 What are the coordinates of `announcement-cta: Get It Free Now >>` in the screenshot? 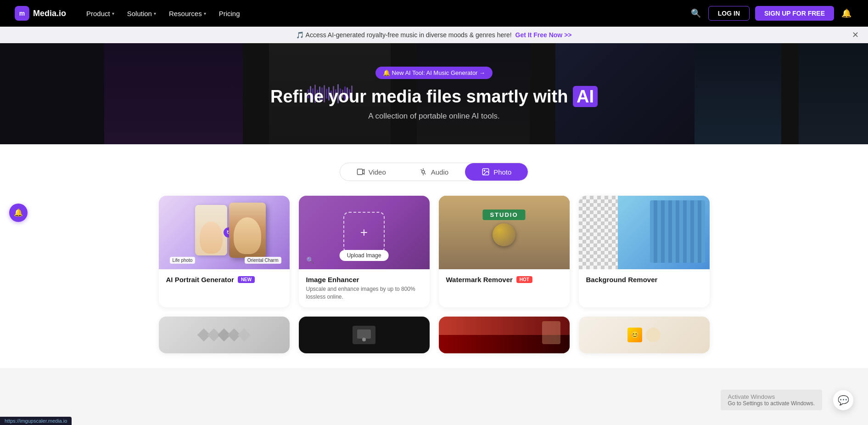 It's located at (543, 35).